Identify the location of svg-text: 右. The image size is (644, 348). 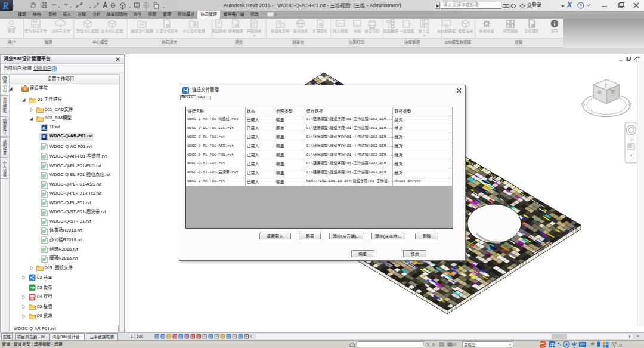
(613, 92).